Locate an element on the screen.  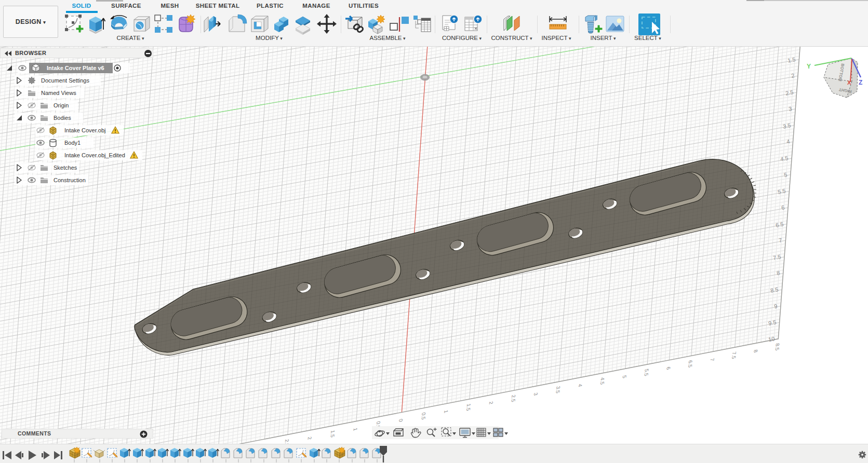
svg-text: 3.5 is located at coordinates (558, 390).